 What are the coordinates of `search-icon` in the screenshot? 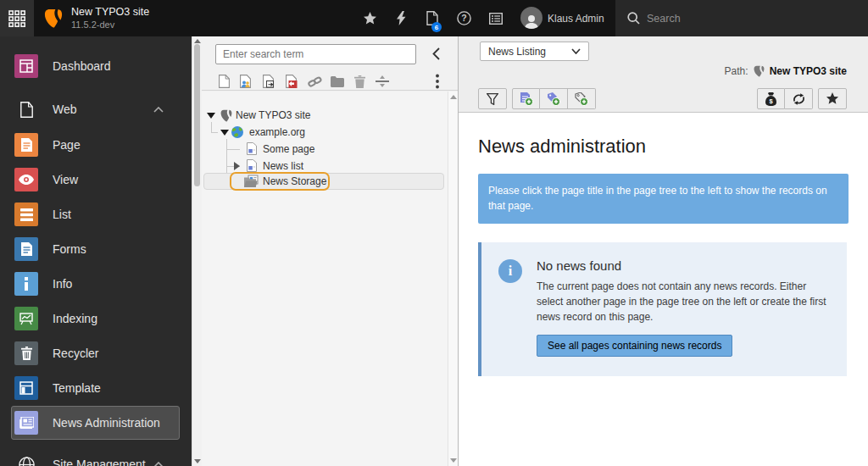 It's located at (634, 19).